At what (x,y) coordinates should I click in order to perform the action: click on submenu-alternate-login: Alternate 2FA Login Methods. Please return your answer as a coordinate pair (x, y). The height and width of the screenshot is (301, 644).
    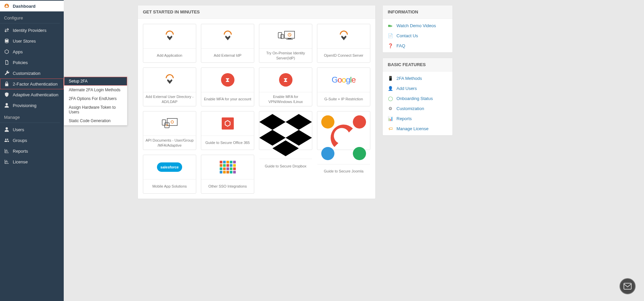
    Looking at the image, I should click on (96, 90).